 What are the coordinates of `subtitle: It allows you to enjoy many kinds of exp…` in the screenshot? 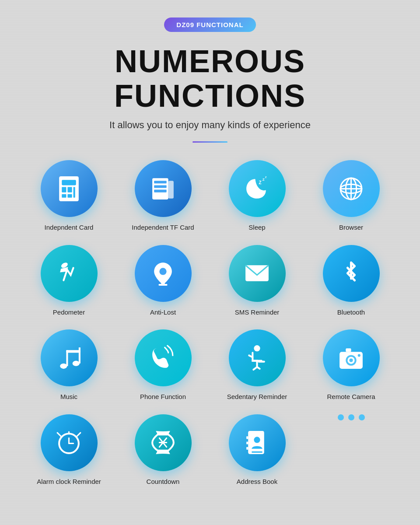 It's located at (210, 125).